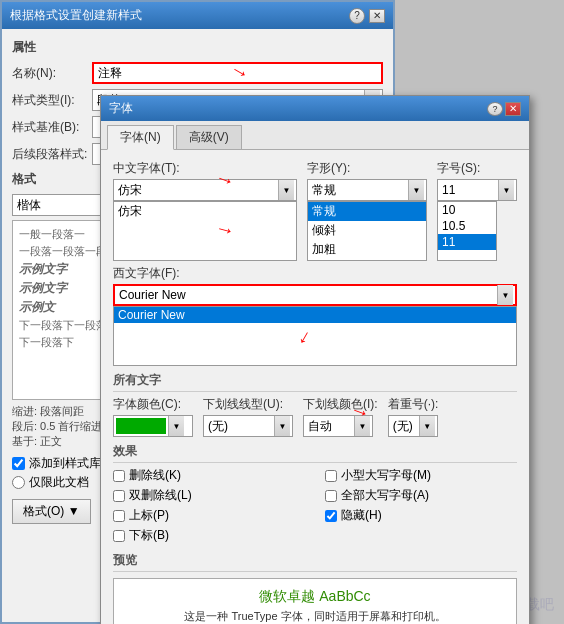  Describe the element at coordinates (76, 16) in the screenshot. I see `main-title: 根据格式设置创建新样式` at that location.